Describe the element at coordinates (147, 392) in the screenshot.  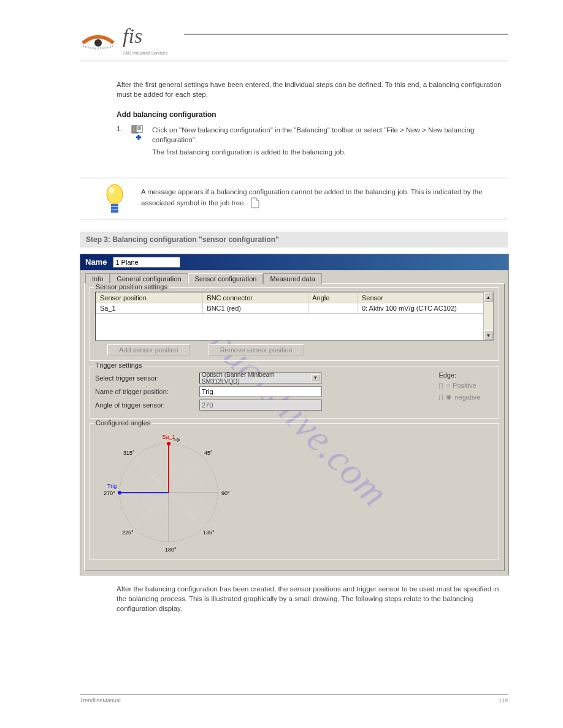
I see `trigger-name-label: Name of trigger position:` at that location.